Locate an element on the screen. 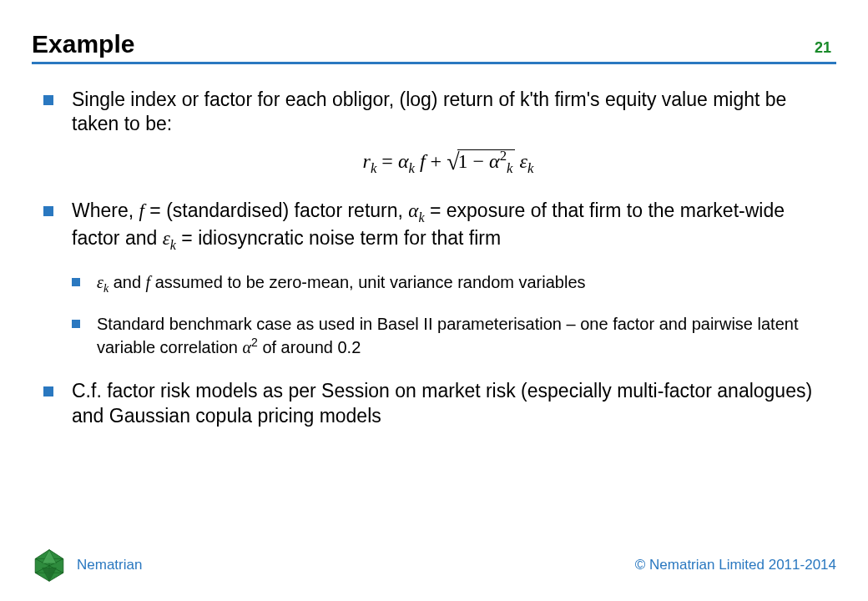 This screenshot has width=868, height=601. slide-title: Example is located at coordinates (83, 44).